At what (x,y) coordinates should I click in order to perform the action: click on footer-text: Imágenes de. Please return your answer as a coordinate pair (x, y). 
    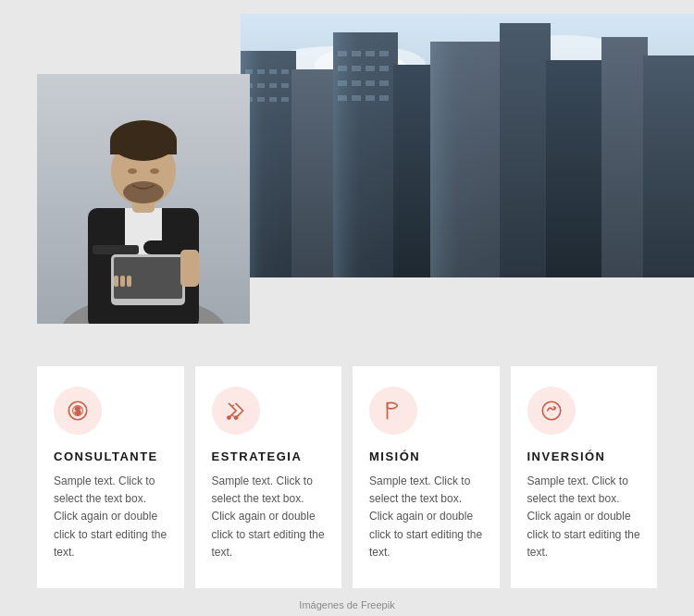
    Looking at the image, I should click on (329, 605).